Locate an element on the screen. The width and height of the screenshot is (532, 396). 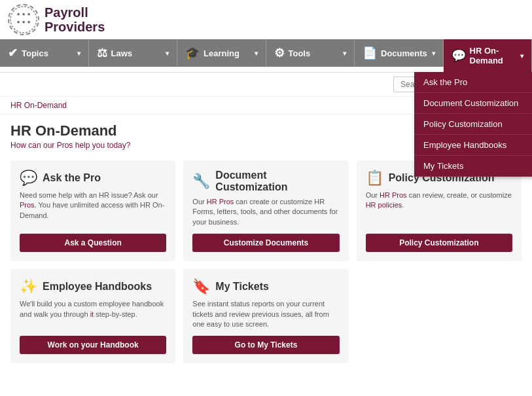
my-tickets-title: My Tickets is located at coordinates (242, 287).